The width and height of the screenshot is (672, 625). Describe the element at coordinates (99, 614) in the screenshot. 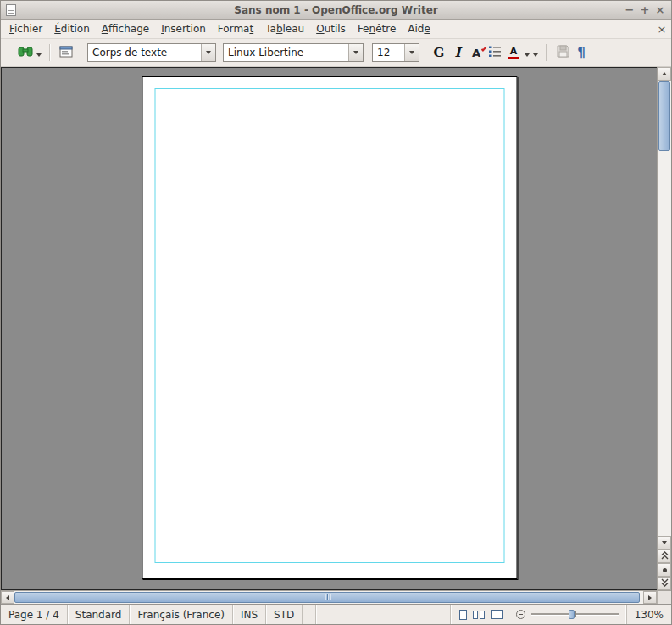

I see `status-page-style: Standard` at that location.